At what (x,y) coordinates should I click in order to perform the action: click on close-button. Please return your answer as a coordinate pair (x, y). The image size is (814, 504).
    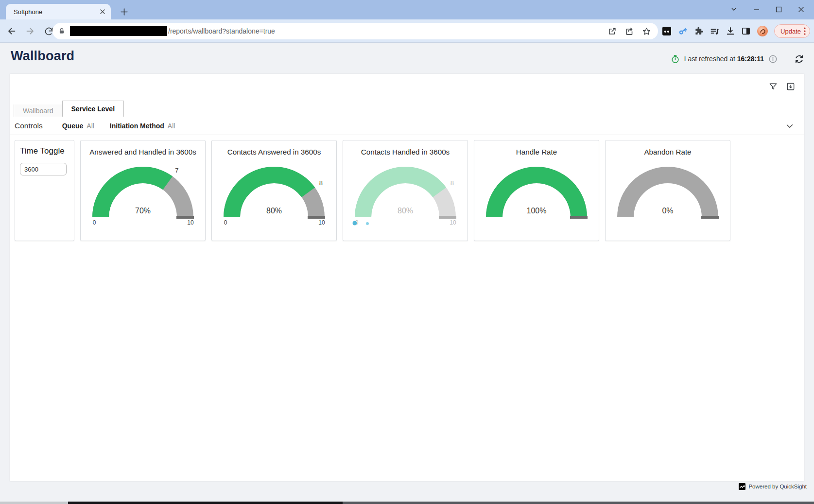
    Looking at the image, I should click on (801, 9).